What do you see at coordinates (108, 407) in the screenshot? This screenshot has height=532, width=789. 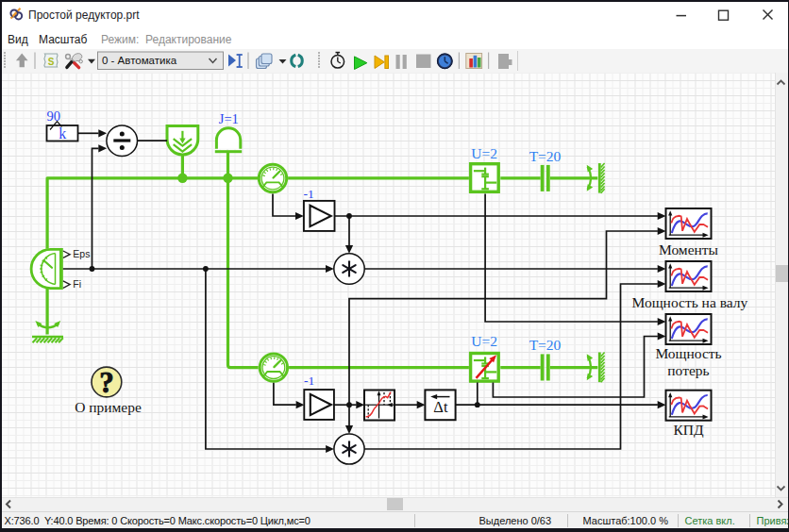 I see `svg-text: О примере` at bounding box center [108, 407].